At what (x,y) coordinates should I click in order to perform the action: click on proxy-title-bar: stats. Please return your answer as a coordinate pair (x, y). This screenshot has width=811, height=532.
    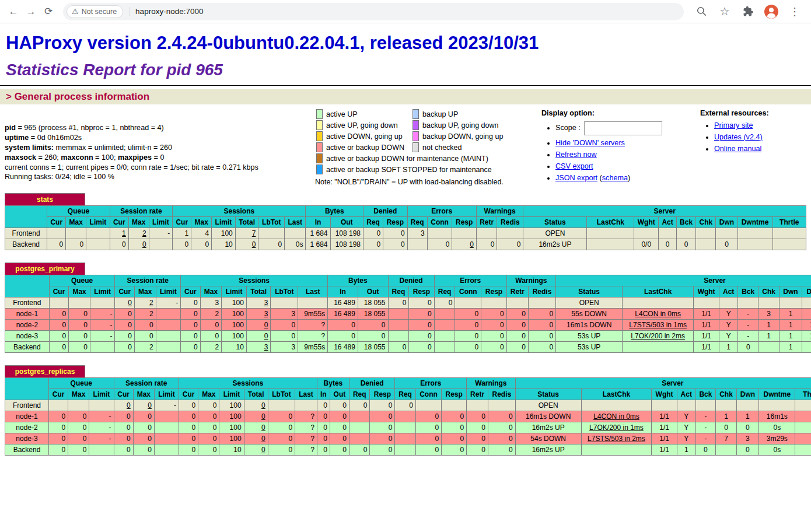
    Looking at the image, I should click on (406, 200).